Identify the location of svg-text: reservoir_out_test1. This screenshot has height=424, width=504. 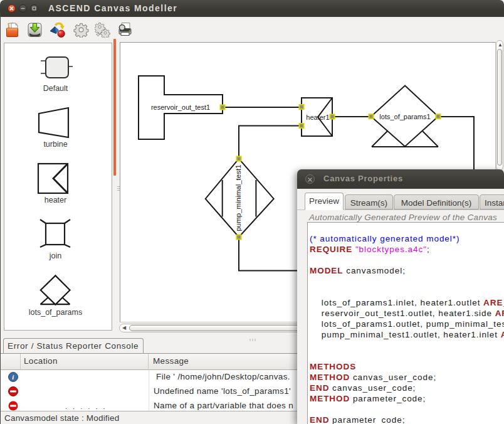
(181, 107).